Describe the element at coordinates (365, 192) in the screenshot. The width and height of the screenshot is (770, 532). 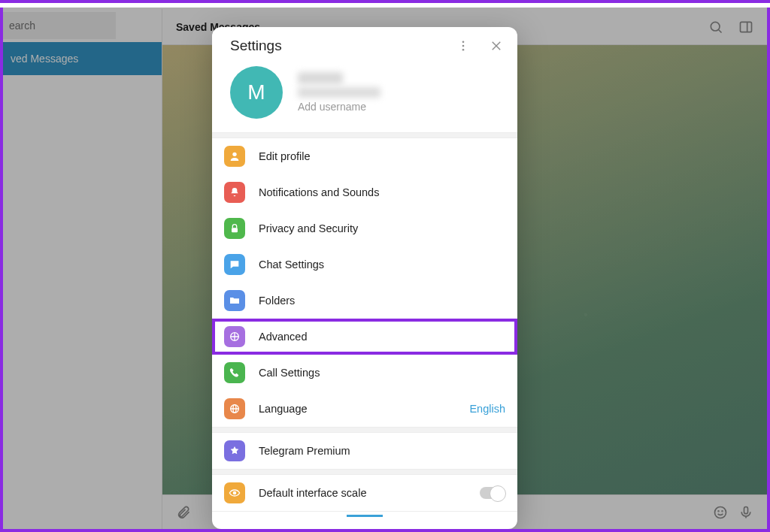
I see `settings-item-notifications: Notifications and Sounds` at that location.